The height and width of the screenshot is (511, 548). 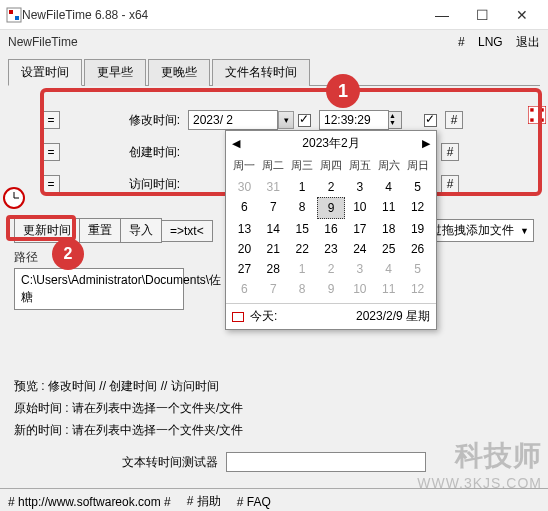 What do you see at coordinates (286, 120) in the screenshot?
I see `date-dropdown-modify: ▾` at bounding box center [286, 120].